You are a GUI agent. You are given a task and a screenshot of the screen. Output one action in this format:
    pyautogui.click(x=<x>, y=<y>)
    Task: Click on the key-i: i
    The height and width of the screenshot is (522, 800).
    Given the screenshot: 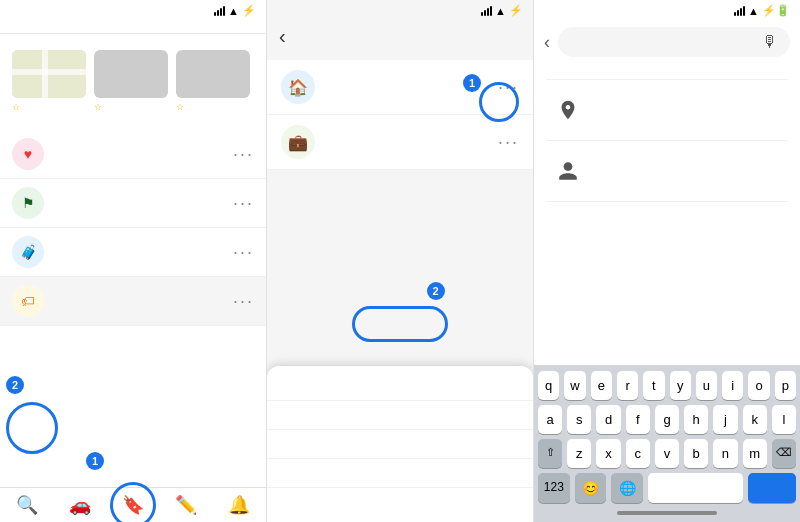 What is the action you would take?
    pyautogui.click(x=732, y=386)
    